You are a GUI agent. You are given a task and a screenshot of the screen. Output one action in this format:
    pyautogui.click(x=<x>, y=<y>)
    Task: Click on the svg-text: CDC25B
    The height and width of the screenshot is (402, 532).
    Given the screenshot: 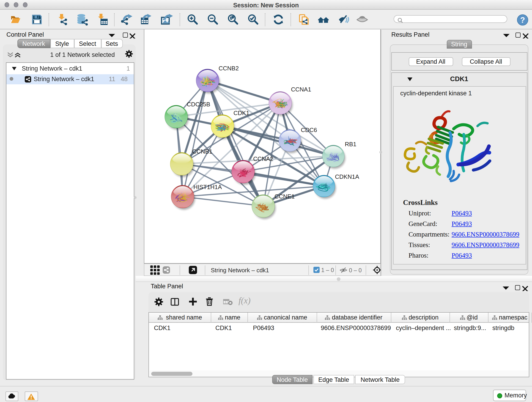 What is the action you would take?
    pyautogui.click(x=199, y=104)
    